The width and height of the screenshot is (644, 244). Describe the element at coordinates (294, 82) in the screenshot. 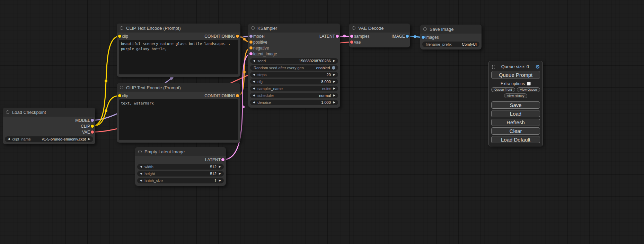

I see `widget-cfg: ◀ cfg 8.000 ▶` at that location.